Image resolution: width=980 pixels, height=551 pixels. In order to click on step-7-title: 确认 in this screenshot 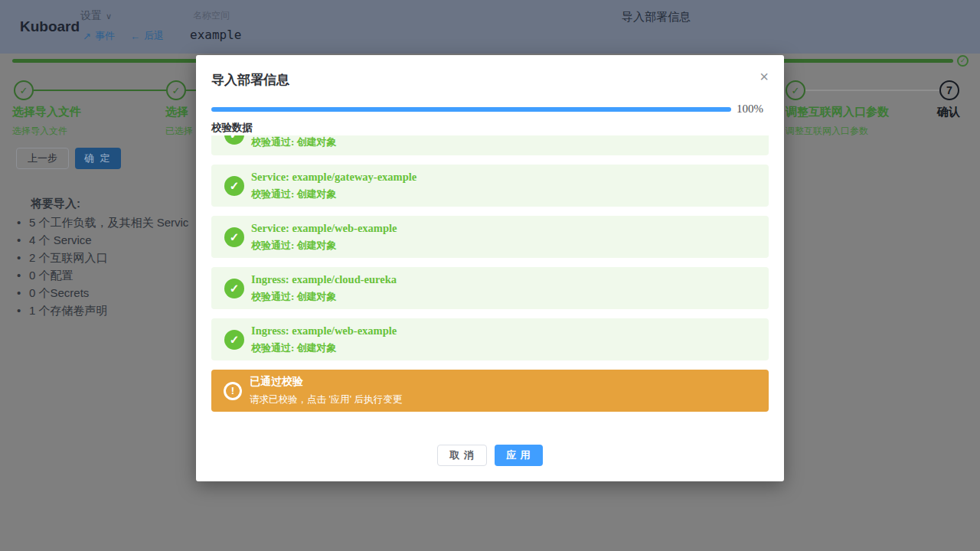, I will do `click(949, 112)`.